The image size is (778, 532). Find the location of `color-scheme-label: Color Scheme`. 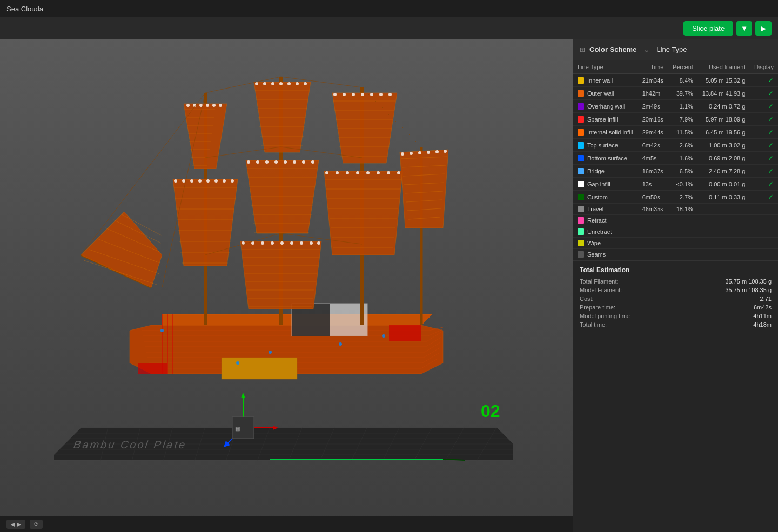

color-scheme-label: Color Scheme is located at coordinates (613, 50).